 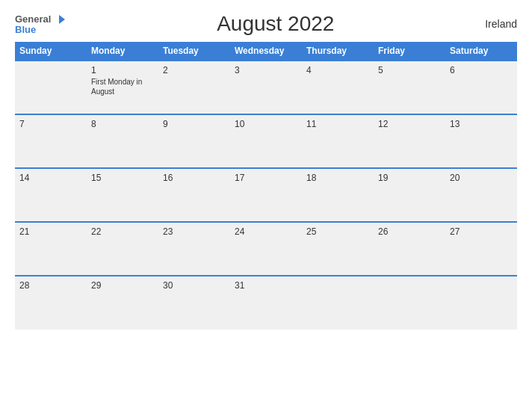 I want to click on day-number: 20, so click(x=481, y=178).